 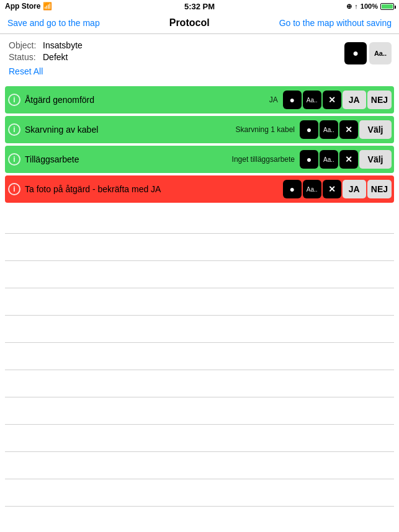 I want to click on reset-all-button: Reset All, so click(x=26, y=71).